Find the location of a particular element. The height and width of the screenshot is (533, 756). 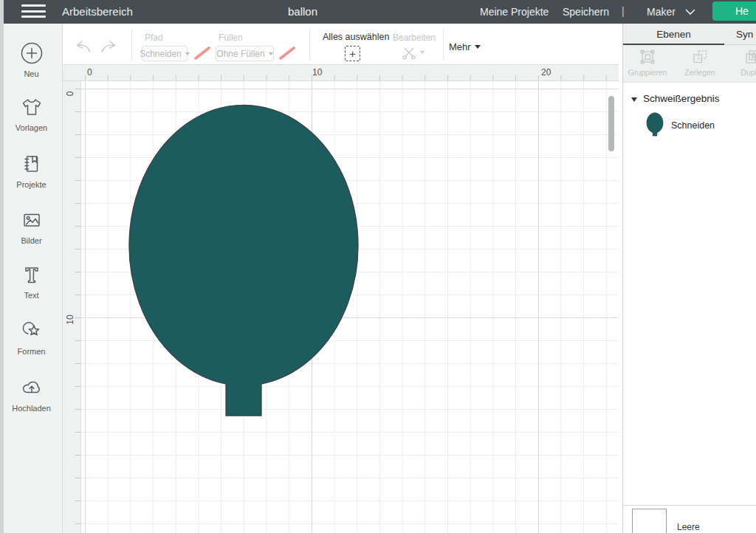

plus-circle-icon is located at coordinates (32, 53).